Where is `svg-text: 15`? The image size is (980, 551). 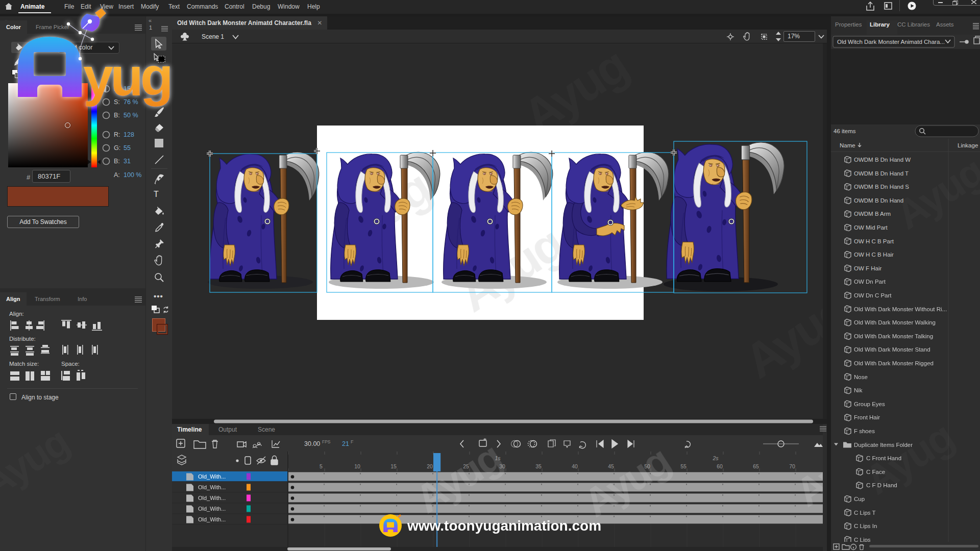
svg-text: 15 is located at coordinates (394, 466).